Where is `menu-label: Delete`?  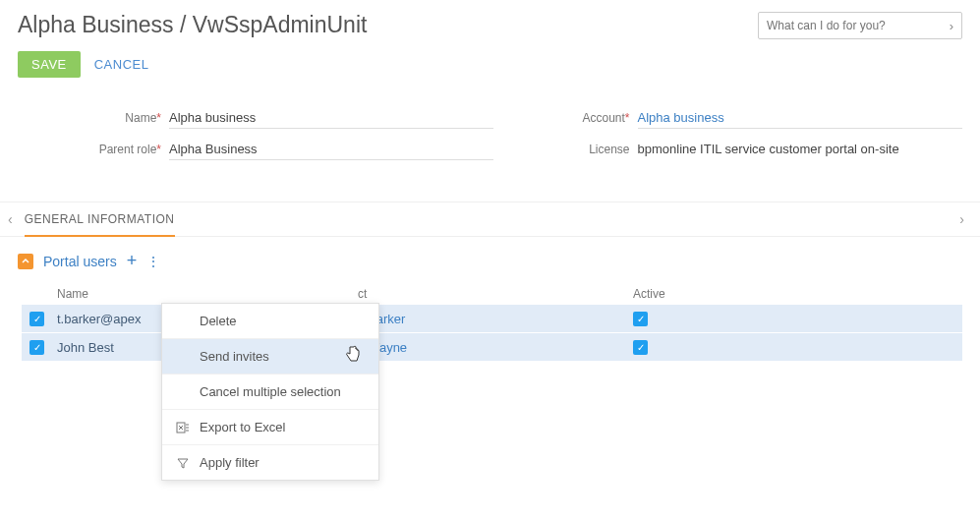
menu-label: Delete is located at coordinates (218, 320).